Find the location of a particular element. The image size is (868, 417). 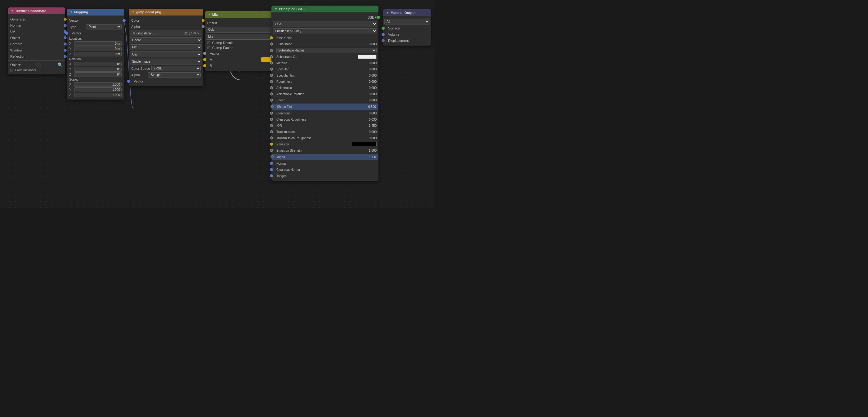

input-vector is located at coordinates (67, 33).